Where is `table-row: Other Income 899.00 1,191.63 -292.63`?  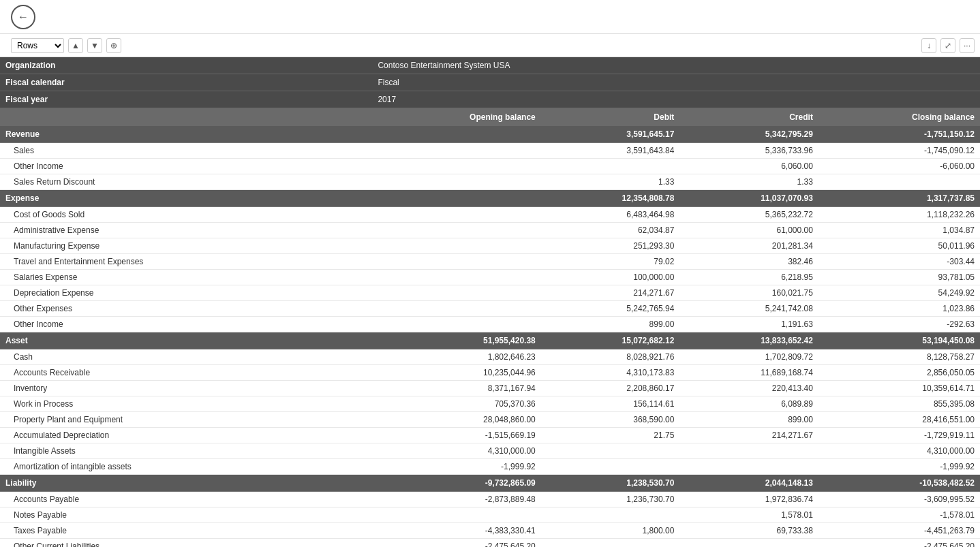 table-row: Other Income 899.00 1,191.63 -292.63 is located at coordinates (490, 324).